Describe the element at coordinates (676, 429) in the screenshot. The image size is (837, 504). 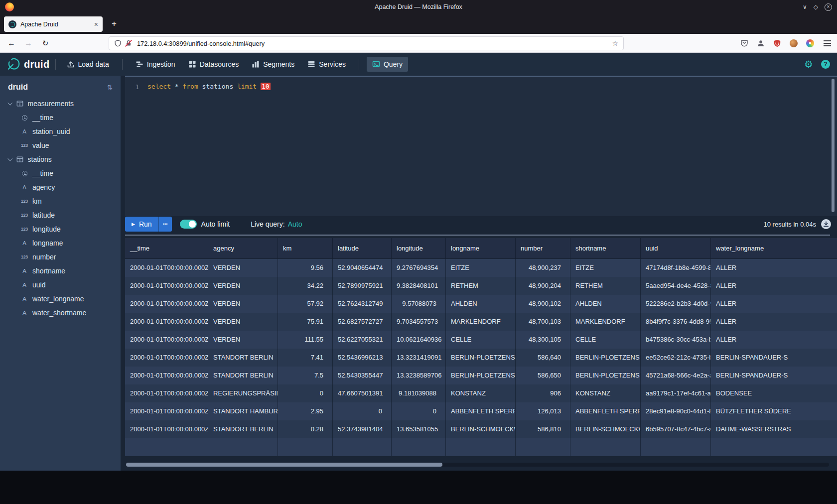
I see `table-cell: 6b595707-8c47-4bc7-a8` at that location.